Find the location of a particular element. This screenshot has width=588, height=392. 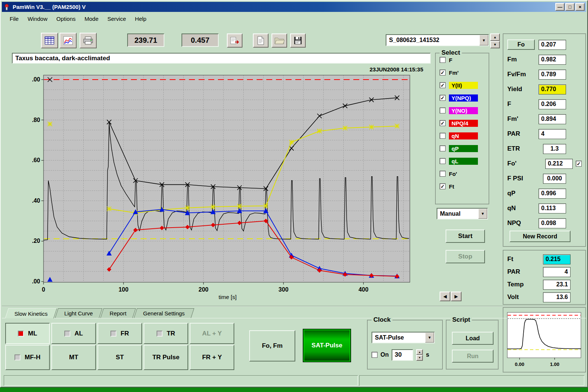

record-spinner: ▲ ▼ is located at coordinates (495, 41).